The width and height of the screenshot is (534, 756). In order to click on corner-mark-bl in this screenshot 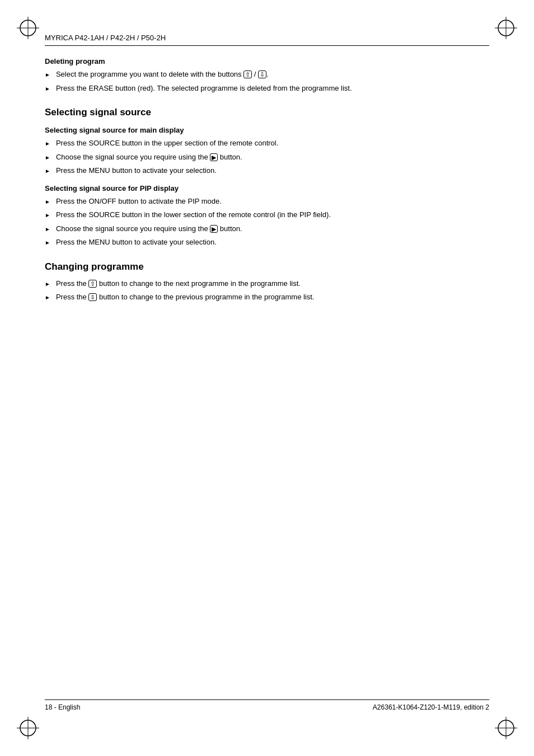, I will do `click(28, 728)`.